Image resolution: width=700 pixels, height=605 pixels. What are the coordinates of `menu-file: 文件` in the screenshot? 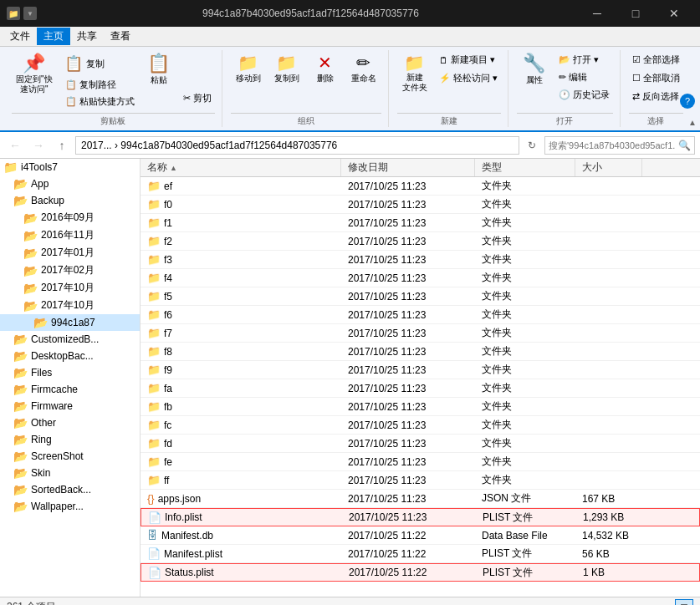 It's located at (20, 37).